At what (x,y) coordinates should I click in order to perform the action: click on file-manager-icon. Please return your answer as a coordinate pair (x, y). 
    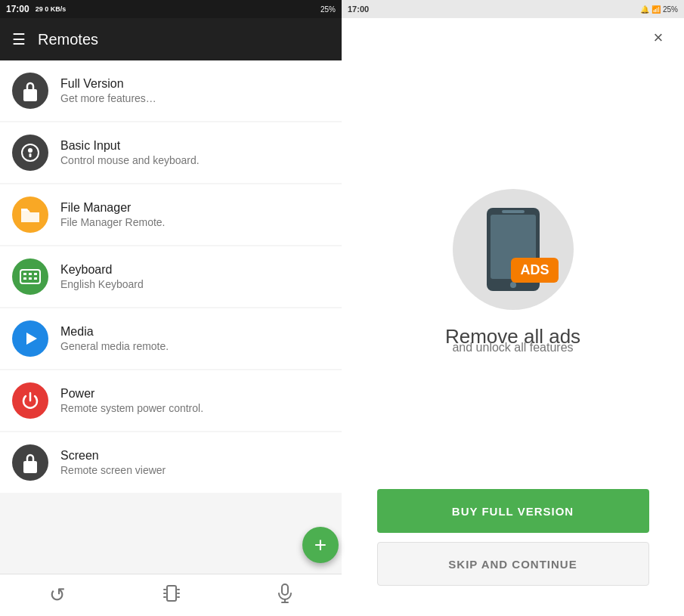
    Looking at the image, I should click on (30, 215).